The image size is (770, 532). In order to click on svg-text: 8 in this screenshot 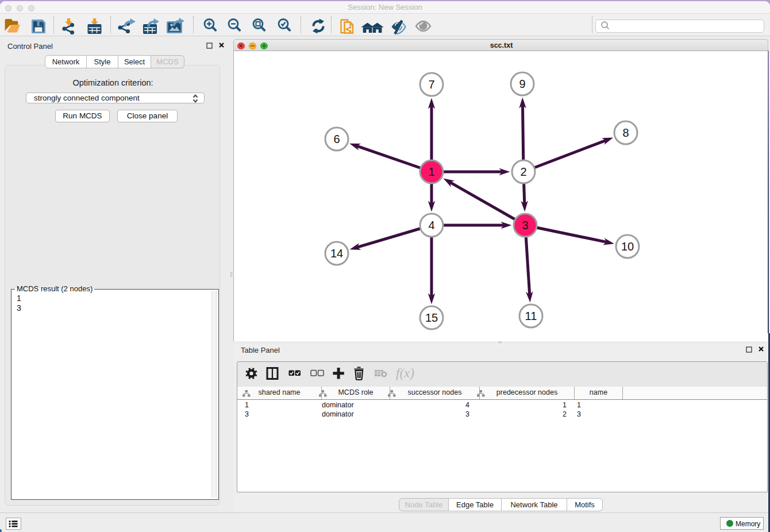, I will do `click(625, 133)`.